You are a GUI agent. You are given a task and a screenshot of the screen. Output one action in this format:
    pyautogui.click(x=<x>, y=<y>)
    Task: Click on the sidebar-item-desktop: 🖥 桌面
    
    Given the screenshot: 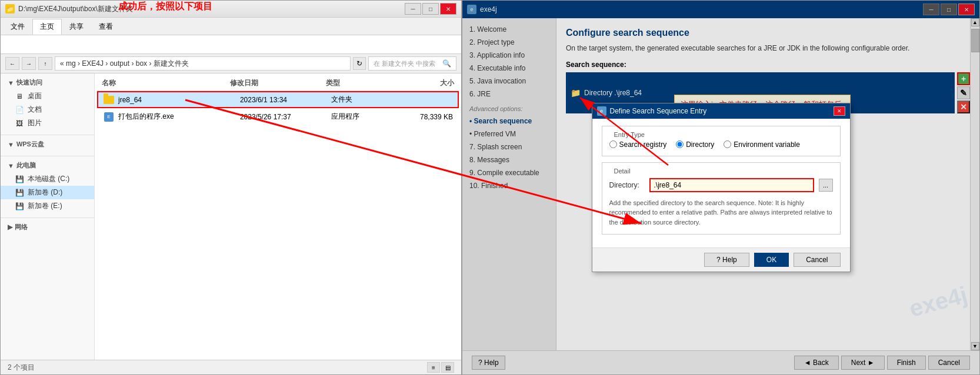 What is the action you would take?
    pyautogui.click(x=47, y=96)
    